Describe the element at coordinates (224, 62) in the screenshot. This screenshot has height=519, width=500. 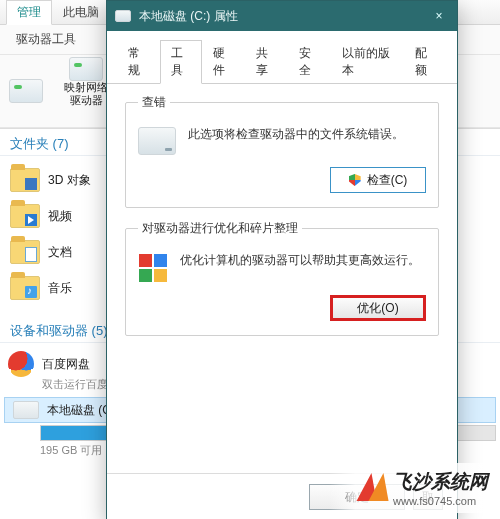
I see `tab-hardware: 硬件` at that location.